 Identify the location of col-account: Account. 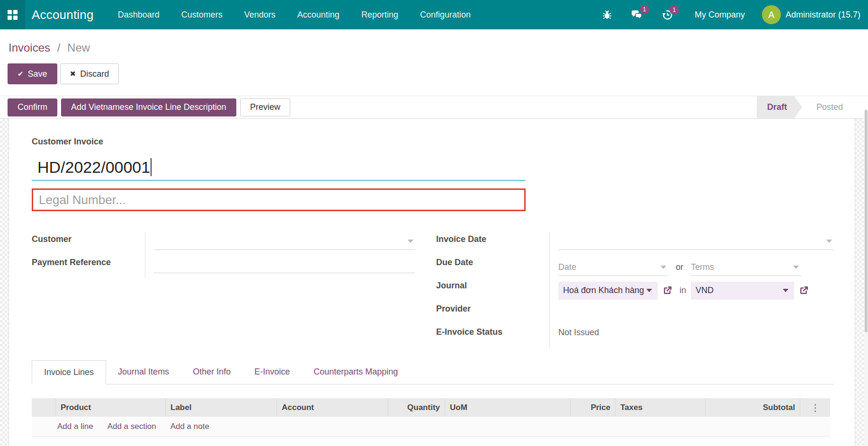
(332, 407).